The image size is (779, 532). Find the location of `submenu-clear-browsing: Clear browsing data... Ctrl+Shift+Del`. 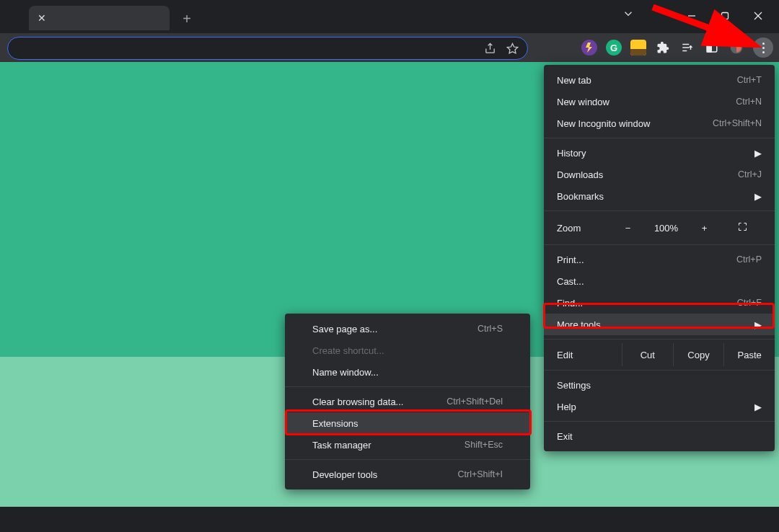

submenu-clear-browsing: Clear browsing data... Ctrl+Shift+Del is located at coordinates (408, 402).